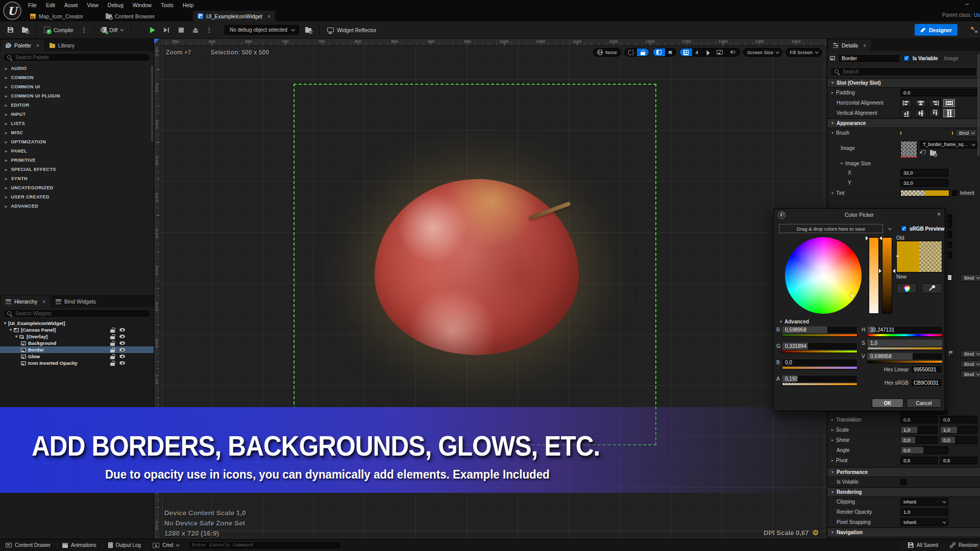 This screenshot has width=980, height=551. Describe the element at coordinates (12, 11) in the screenshot. I see `unreal-logo-icon: U` at that location.